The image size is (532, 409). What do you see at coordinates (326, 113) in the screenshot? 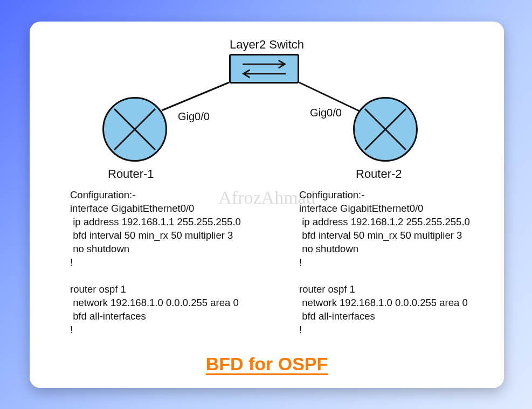
I see `router-2-interface-label: Gig0/0` at bounding box center [326, 113].